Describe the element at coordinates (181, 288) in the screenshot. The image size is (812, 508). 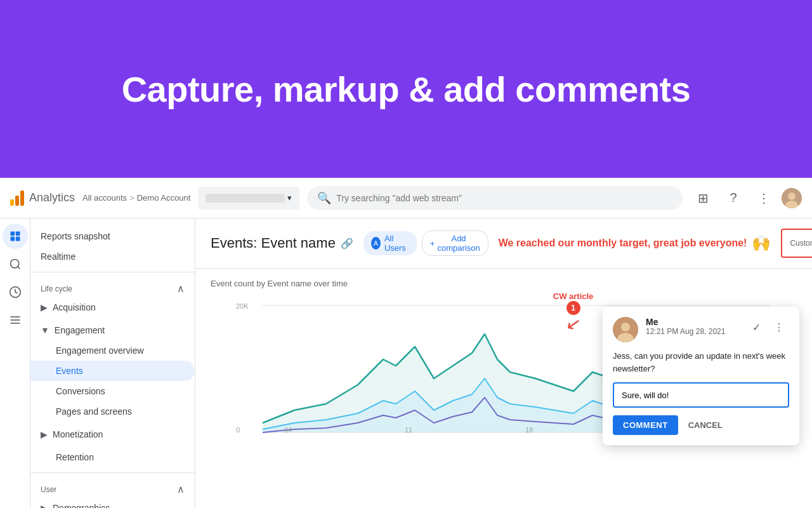
I see `lifecycle-chevron: ∧` at that location.